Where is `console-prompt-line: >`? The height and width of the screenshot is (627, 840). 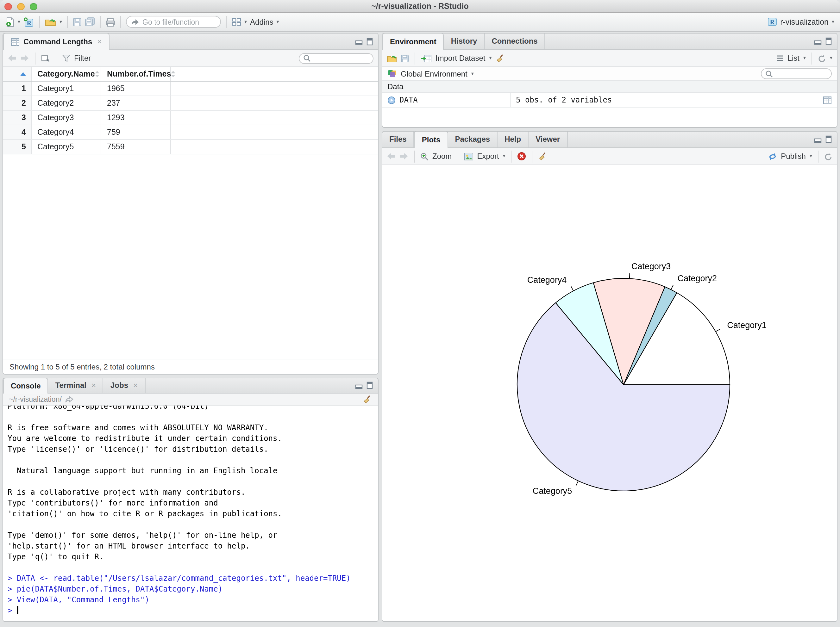
console-prompt-line: > is located at coordinates (193, 611).